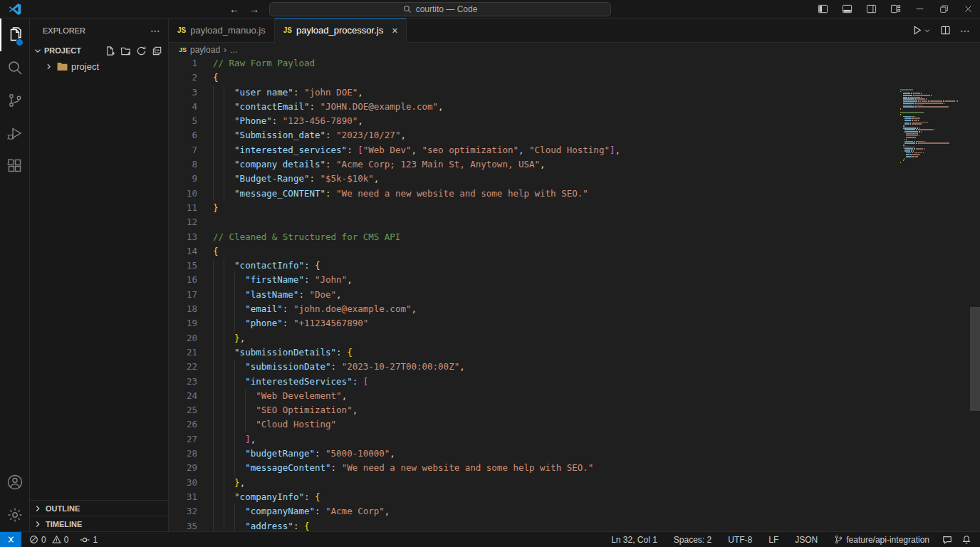 This screenshot has width=980, height=547. What do you see at coordinates (574, 280) in the screenshot?
I see `code-line: 16"firstName": "John",` at bounding box center [574, 280].